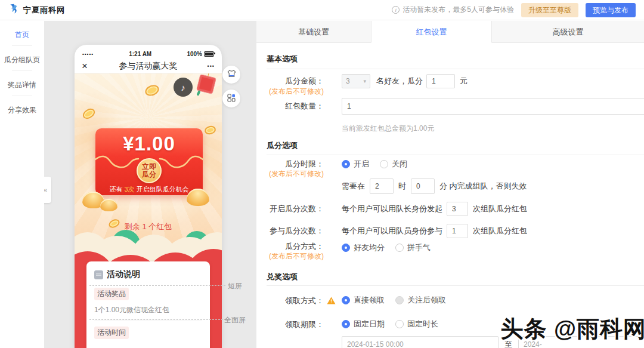  I want to click on tab-redpacket-settings: 红包设置, so click(432, 32).